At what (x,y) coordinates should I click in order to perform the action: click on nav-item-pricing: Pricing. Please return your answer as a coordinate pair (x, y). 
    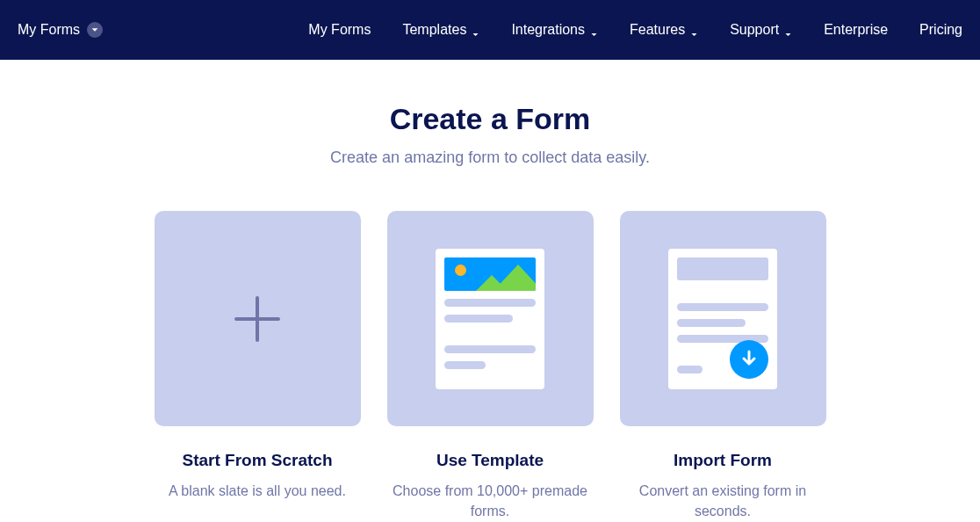
    Looking at the image, I should click on (941, 30).